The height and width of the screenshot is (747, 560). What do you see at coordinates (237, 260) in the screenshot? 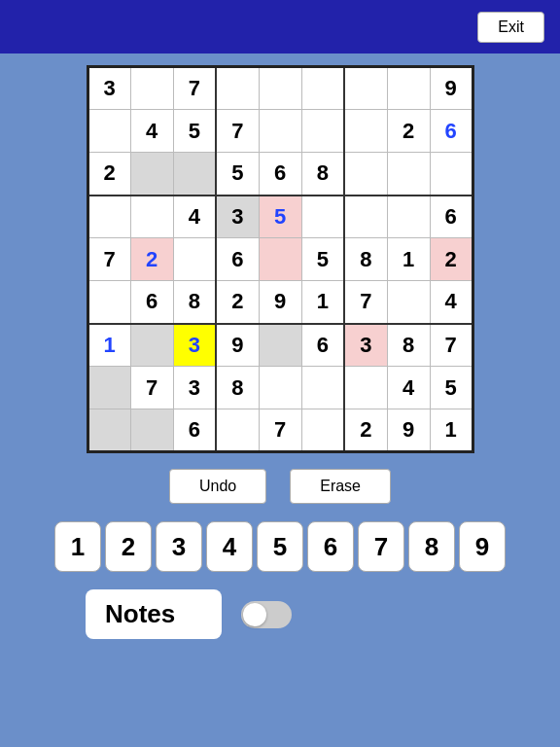
I see `cell-4-3: 6` at bounding box center [237, 260].